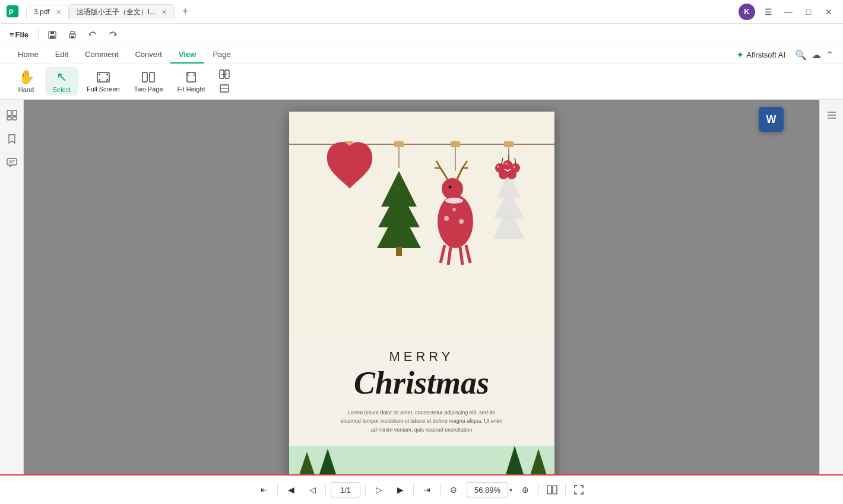  What do you see at coordinates (191, 81) in the screenshot?
I see `fitheight-tool: Fit Height` at bounding box center [191, 81].